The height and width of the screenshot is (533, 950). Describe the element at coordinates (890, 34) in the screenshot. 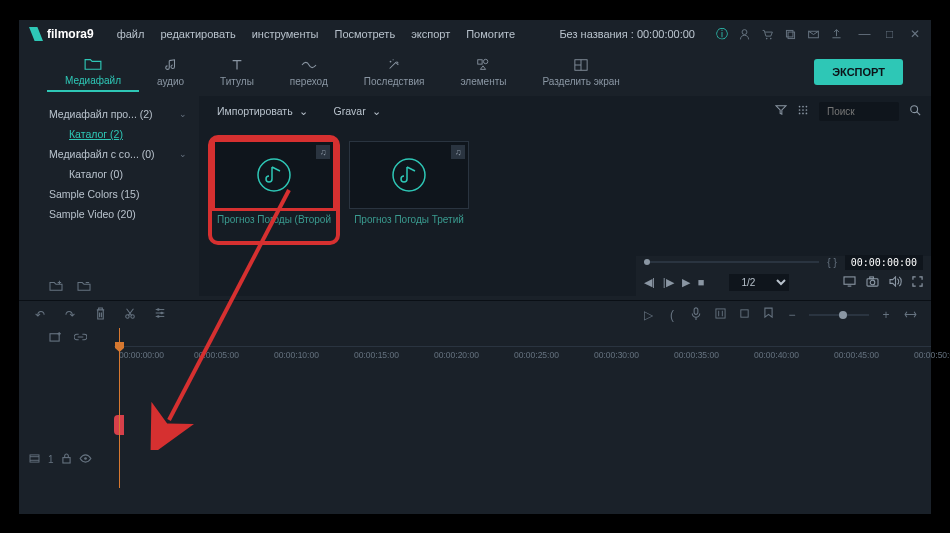

I see `window-controls: — □ ✕` at that location.